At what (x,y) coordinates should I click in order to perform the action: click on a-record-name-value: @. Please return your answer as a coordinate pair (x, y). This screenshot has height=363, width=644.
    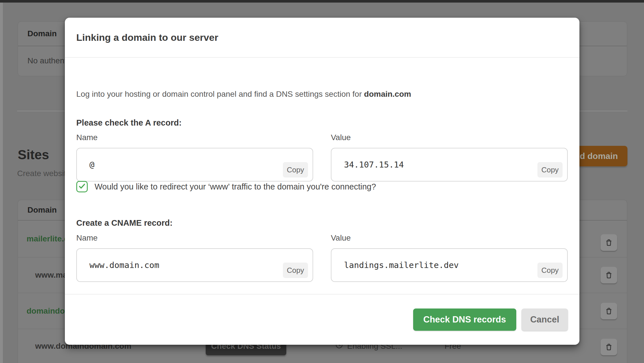
    Looking at the image, I should click on (92, 165).